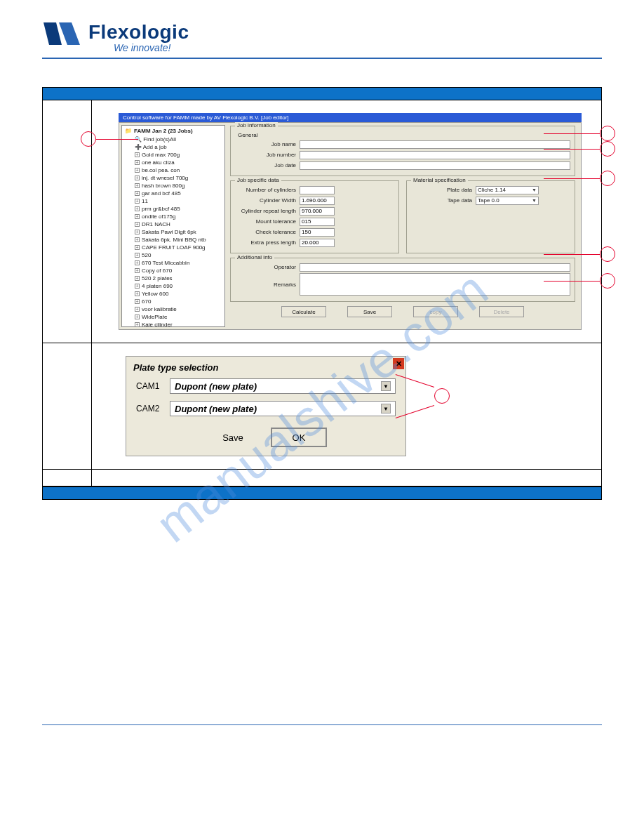  Describe the element at coordinates (173, 293) in the screenshot. I see `tree-item: +Yellow 600` at that location.